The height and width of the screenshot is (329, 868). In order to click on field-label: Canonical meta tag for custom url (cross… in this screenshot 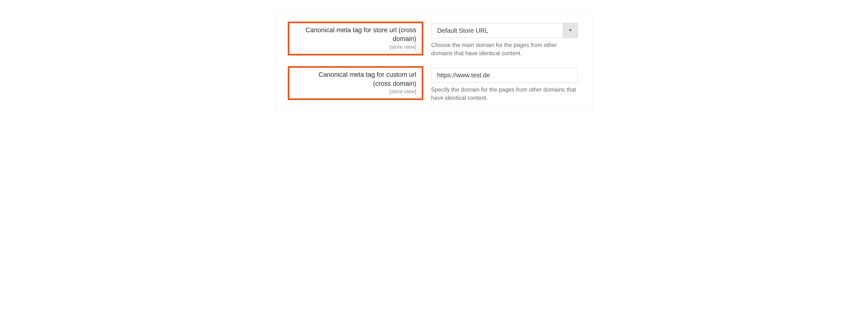, I will do `click(359, 79)`.